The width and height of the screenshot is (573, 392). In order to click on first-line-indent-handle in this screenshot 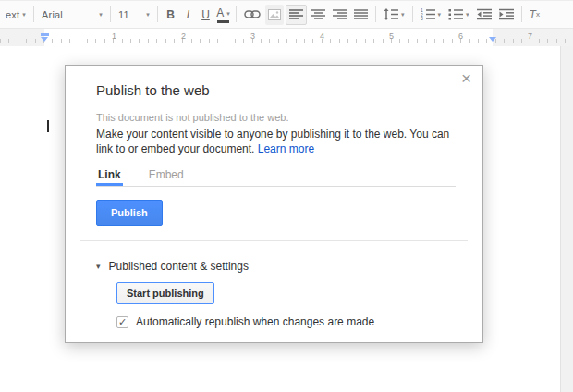, I will do `click(44, 35)`.